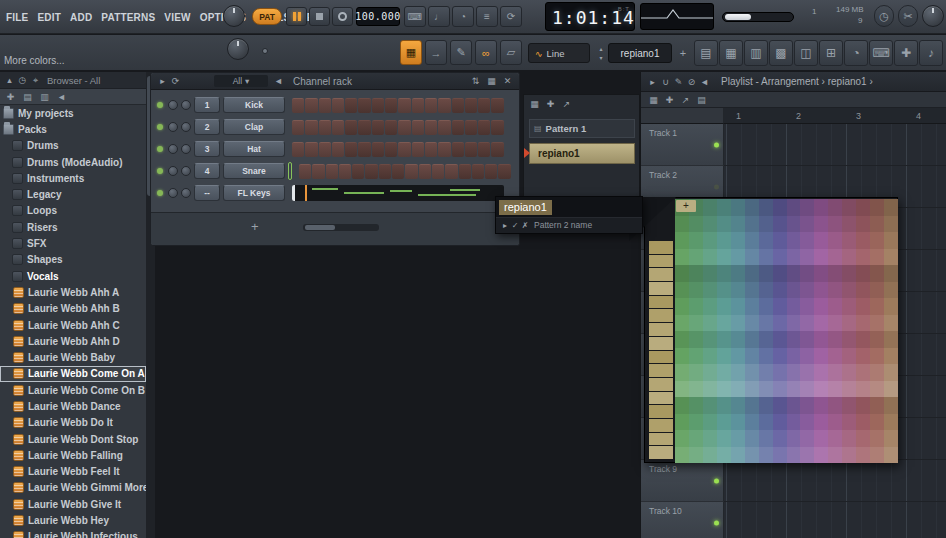 This screenshot has width=946, height=538. I want to click on pattern-item-repiano1: repiano1, so click(582, 154).